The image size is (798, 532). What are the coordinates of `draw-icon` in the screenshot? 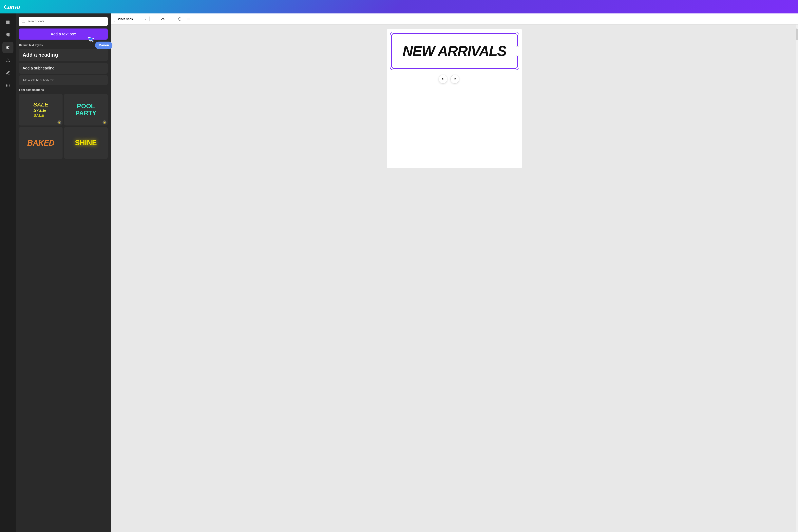 It's located at (8, 73).